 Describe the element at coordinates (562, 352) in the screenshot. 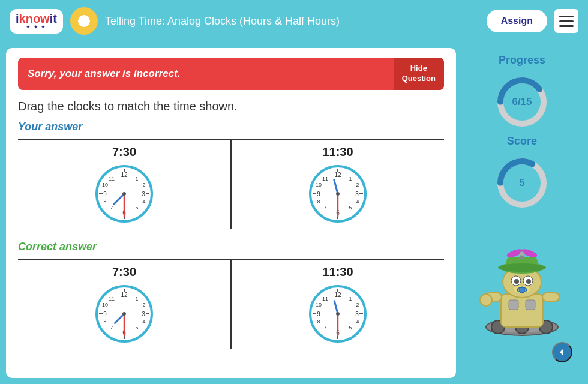

I see `back-button` at that location.